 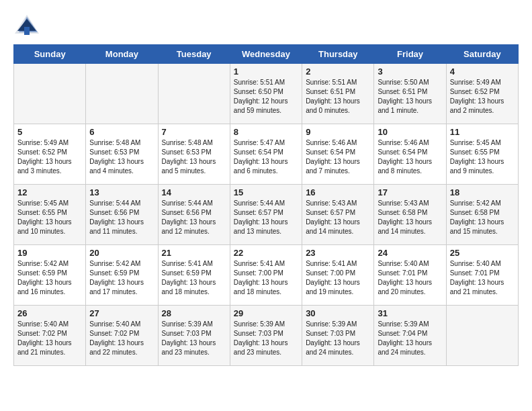 What do you see at coordinates (330, 91) in the screenshot?
I see `sunset: Sunset: 6:51 PM` at bounding box center [330, 91].